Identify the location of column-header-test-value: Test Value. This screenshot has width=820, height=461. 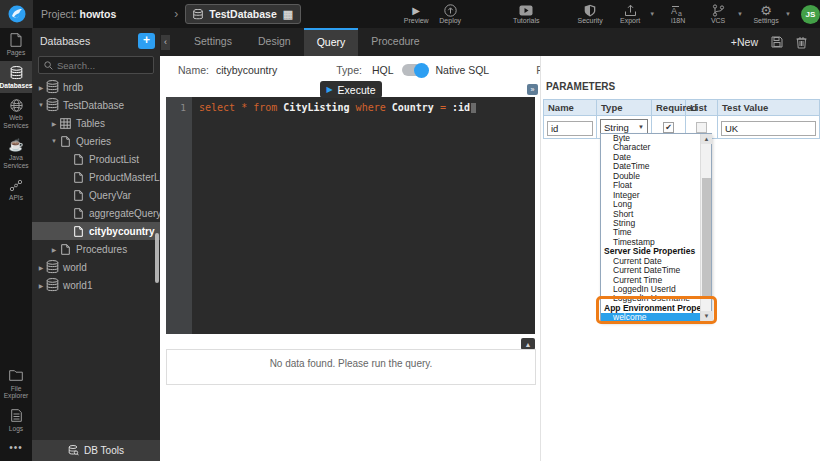
(769, 108).